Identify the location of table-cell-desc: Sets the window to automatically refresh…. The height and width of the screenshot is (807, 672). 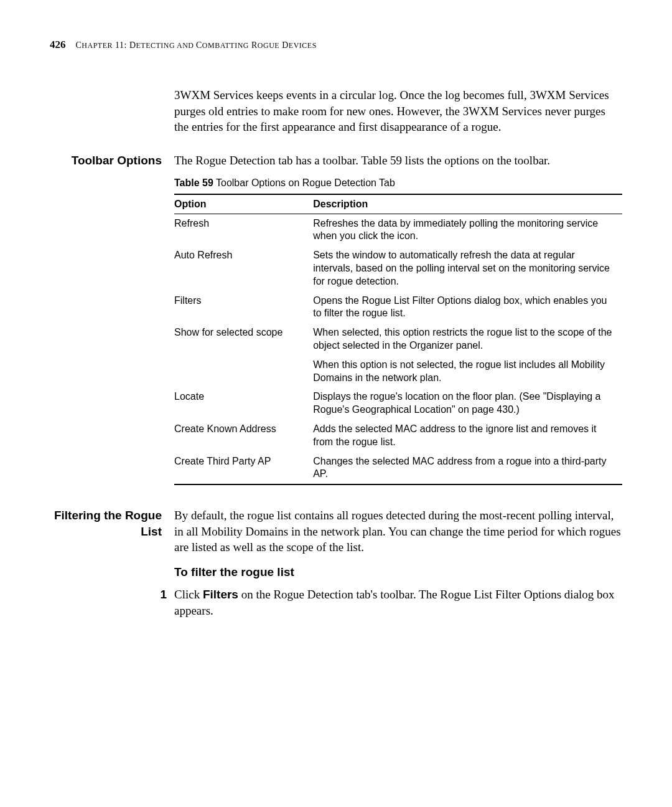
(468, 268).